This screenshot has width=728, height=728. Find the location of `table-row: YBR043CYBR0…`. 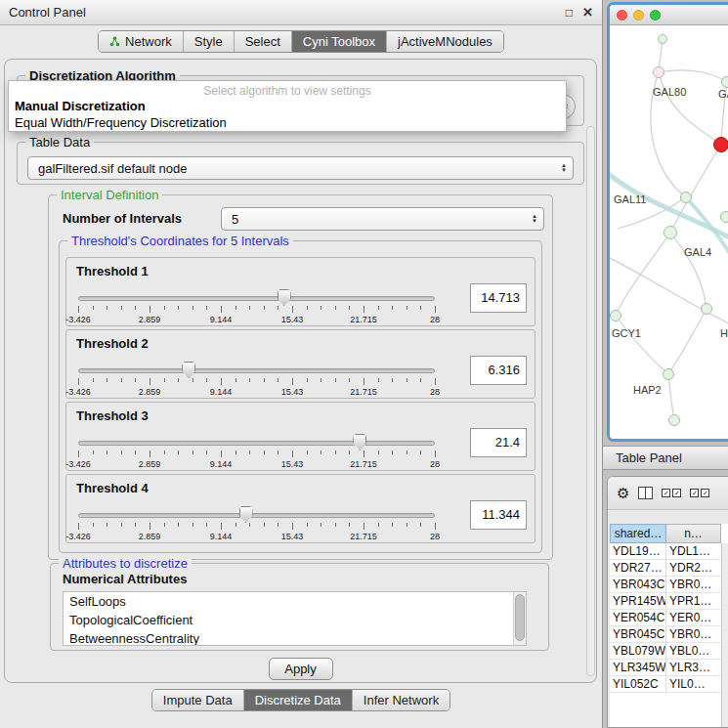

table-row: YBR043CYBR0… is located at coordinates (665, 584).